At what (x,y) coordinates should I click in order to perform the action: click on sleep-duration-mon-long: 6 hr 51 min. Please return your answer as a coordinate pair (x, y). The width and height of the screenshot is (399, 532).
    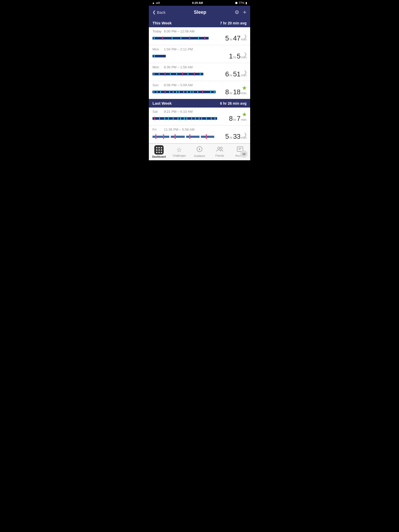
    Looking at the image, I should click on (236, 74).